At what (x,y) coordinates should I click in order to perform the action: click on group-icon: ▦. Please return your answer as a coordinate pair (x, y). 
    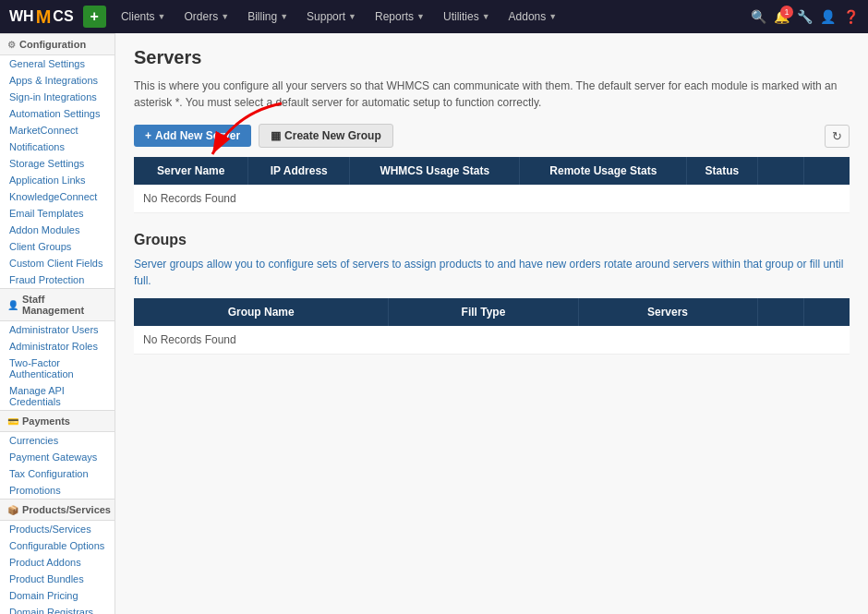
    Looking at the image, I should click on (275, 136).